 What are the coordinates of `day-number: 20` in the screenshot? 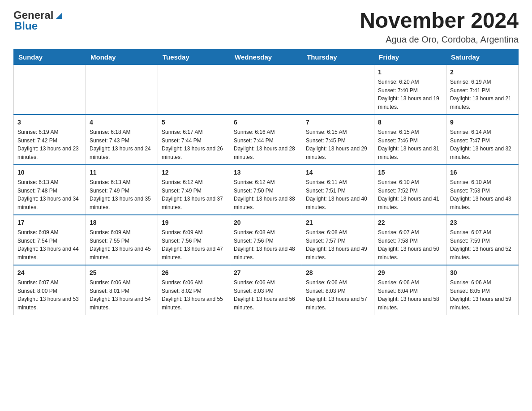 It's located at (266, 223).